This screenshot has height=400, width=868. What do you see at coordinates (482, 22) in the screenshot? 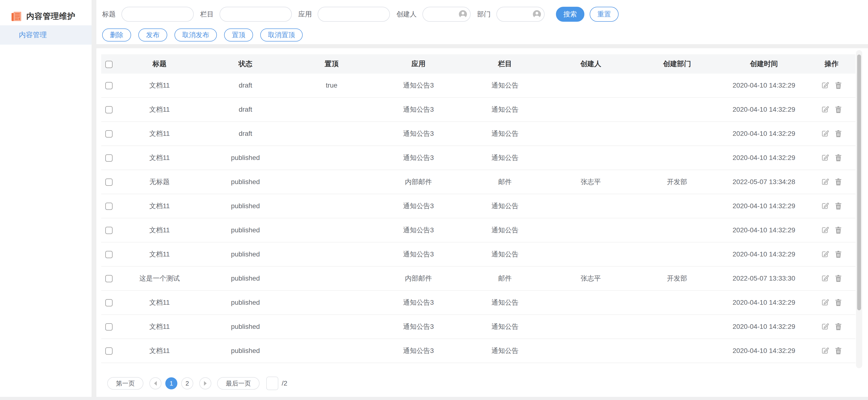
I see `toolbar-card: 标题栏目应用创建人部门搜索 重置 删除发布取消发布置顶取消置顶` at bounding box center [482, 22].